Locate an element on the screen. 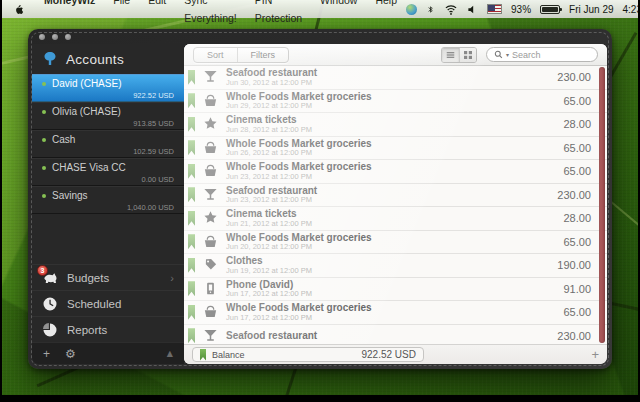 The height and width of the screenshot is (402, 640). account-item: David (CHASE) 922.52 USD is located at coordinates (108, 88).